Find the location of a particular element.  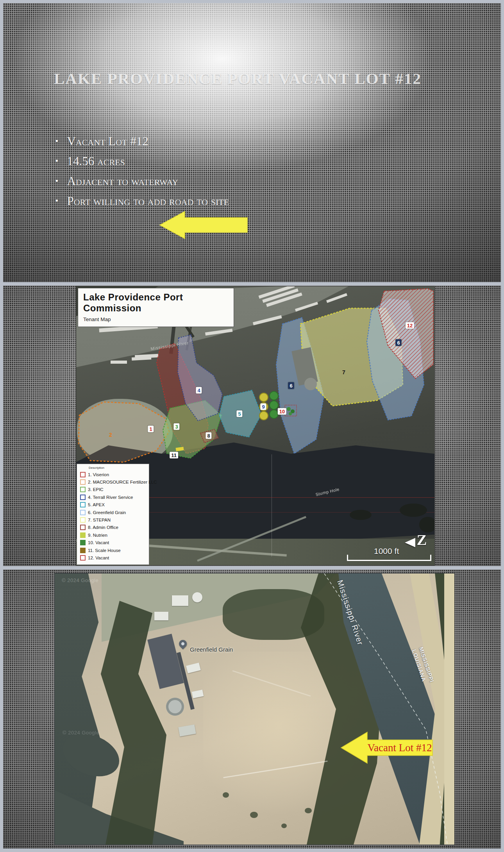

bullet-item: Adjacent to waterway is located at coordinates (142, 181).